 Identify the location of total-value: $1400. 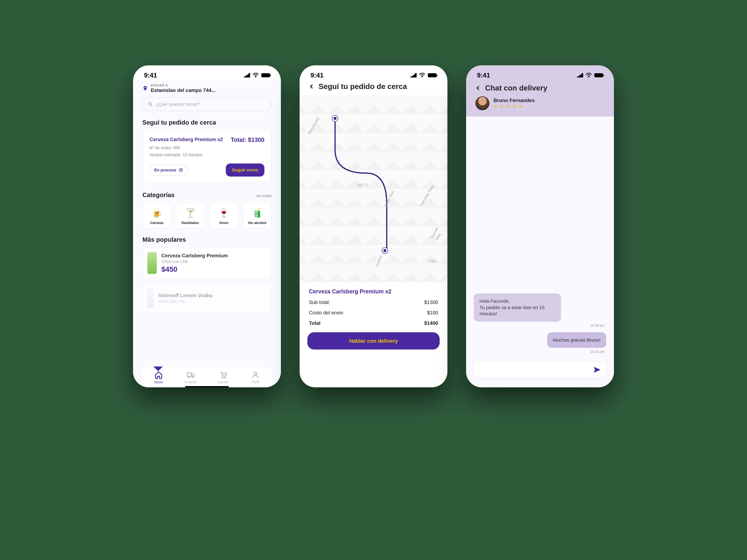
(431, 323).